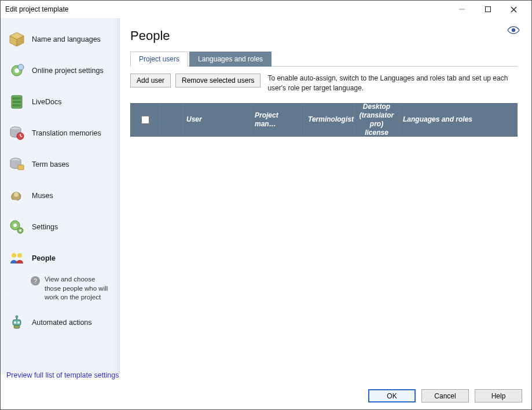 The height and width of the screenshot is (410, 532). What do you see at coordinates (17, 323) in the screenshot?
I see `robot-icon` at bounding box center [17, 323].